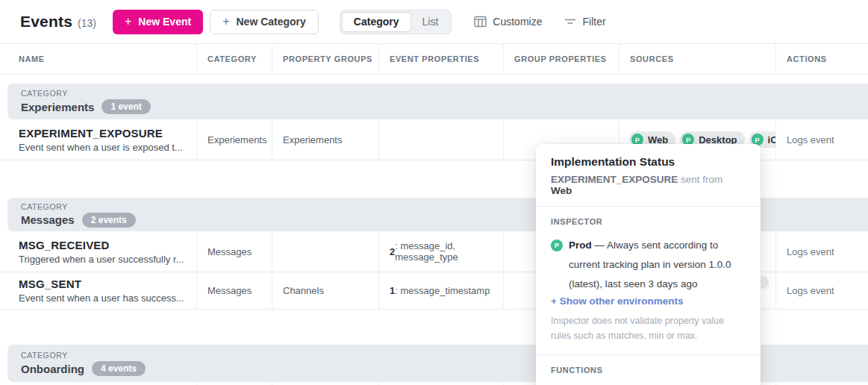 This screenshot has height=385, width=868. What do you see at coordinates (614, 179) in the screenshot?
I see `popover-event-name: EXPERIMENT_EXPOSURE` at bounding box center [614, 179].